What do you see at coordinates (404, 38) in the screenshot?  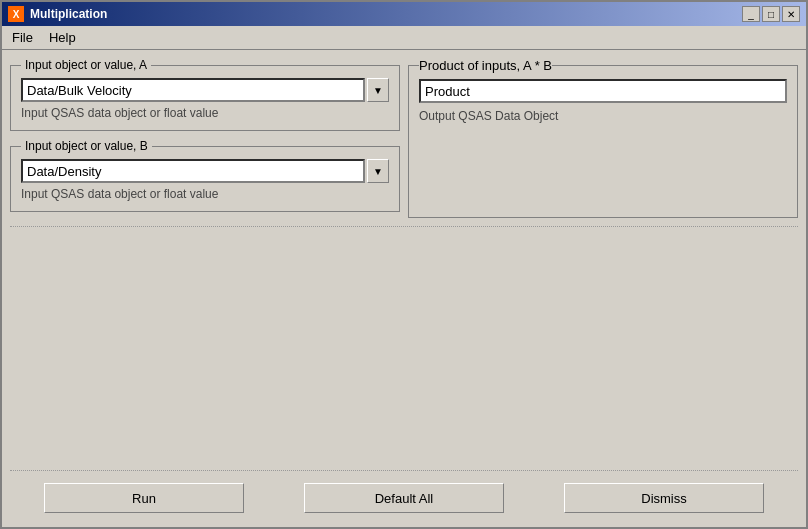 I see `menu-bar: File Help` at bounding box center [404, 38].